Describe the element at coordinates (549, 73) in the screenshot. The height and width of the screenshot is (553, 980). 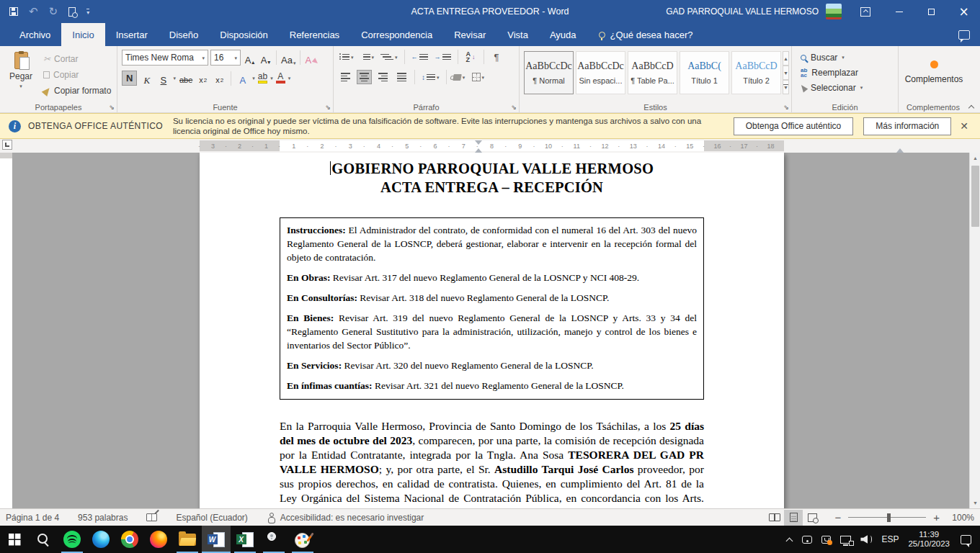
I see `style-normal: AaBbCcDc¶ Normal` at that location.